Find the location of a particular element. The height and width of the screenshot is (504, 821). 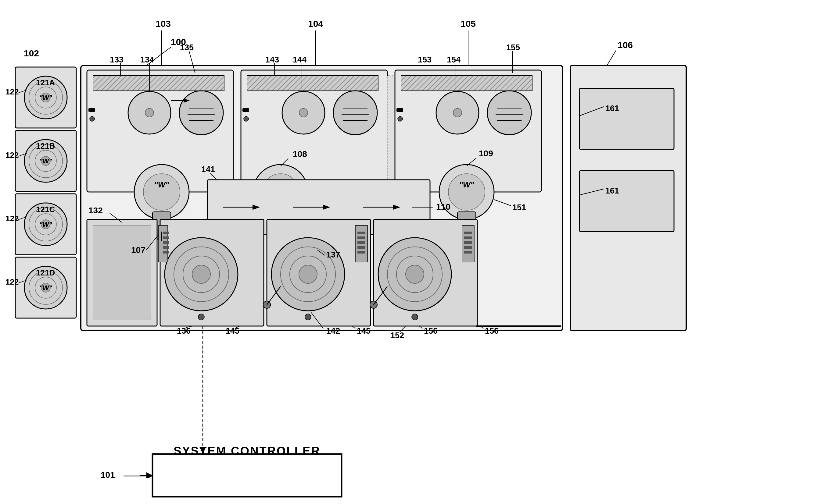

svg-text: 109 is located at coordinates (486, 153).